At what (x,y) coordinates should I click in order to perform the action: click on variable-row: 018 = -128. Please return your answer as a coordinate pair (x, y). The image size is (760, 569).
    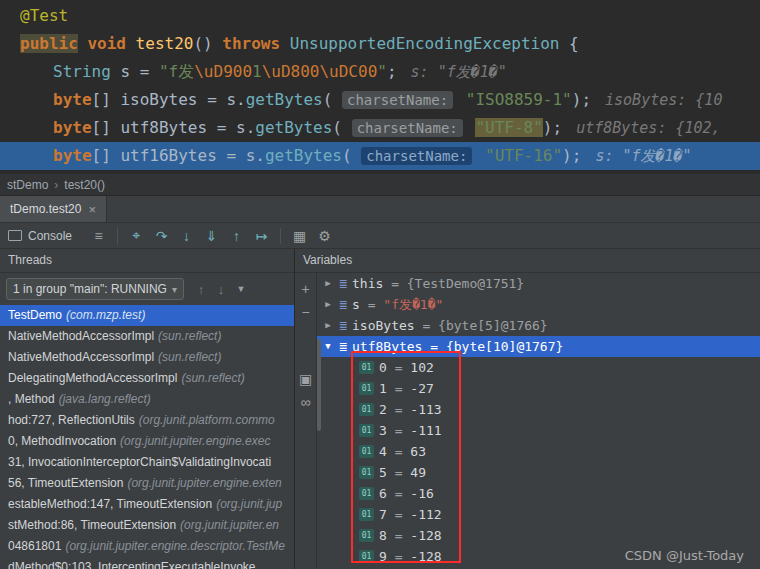
    Looking at the image, I should click on (538, 536).